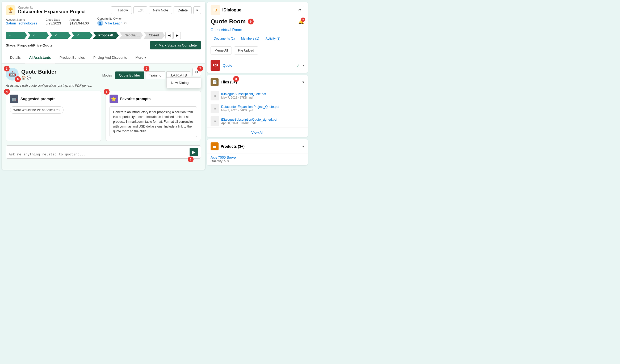  I want to click on opportunity-label: Opportunity, so click(52, 7).